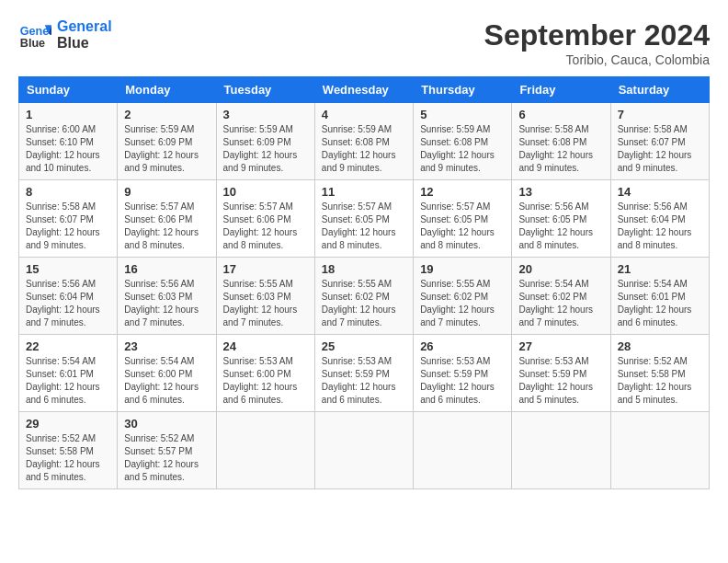  Describe the element at coordinates (561, 304) in the screenshot. I see `day-info: Sunrise: 5:54 AMSunset: 6:02 PMDaylight:…` at that location.